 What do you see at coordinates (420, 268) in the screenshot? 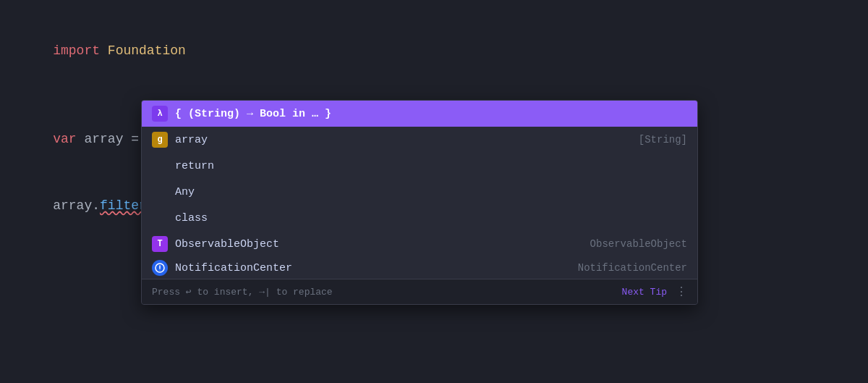
I see `autocomplete-item-notification: NotificationCenter NotificationCenter` at bounding box center [420, 268].